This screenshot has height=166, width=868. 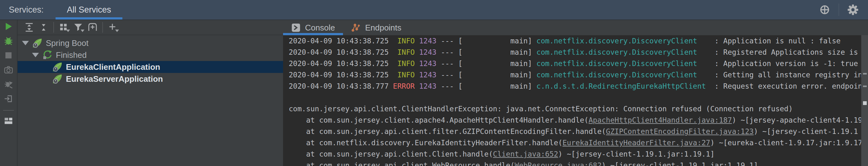 What do you see at coordinates (9, 93) in the screenshot?
I see `run-toolbar` at bounding box center [9, 93].